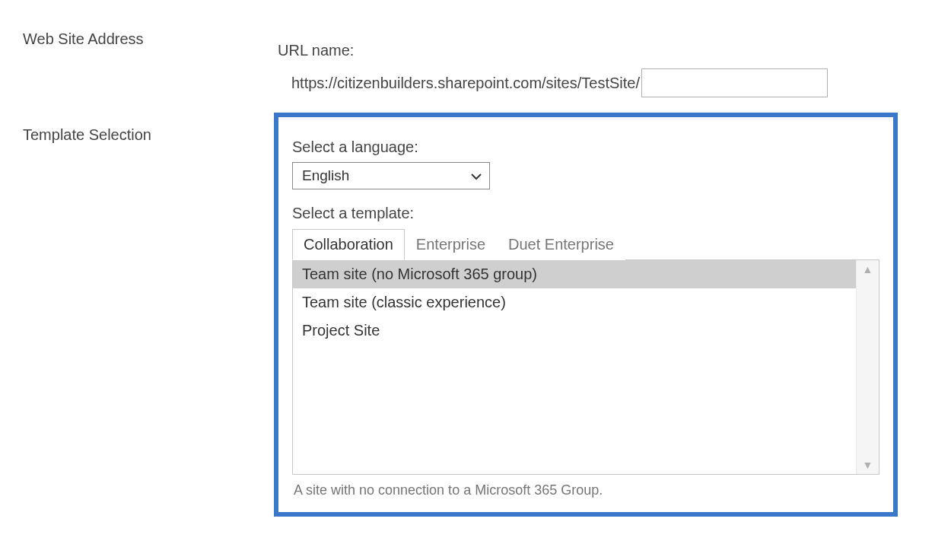 This screenshot has width=951, height=560. I want to click on select-language-label: Select a language:, so click(586, 148).